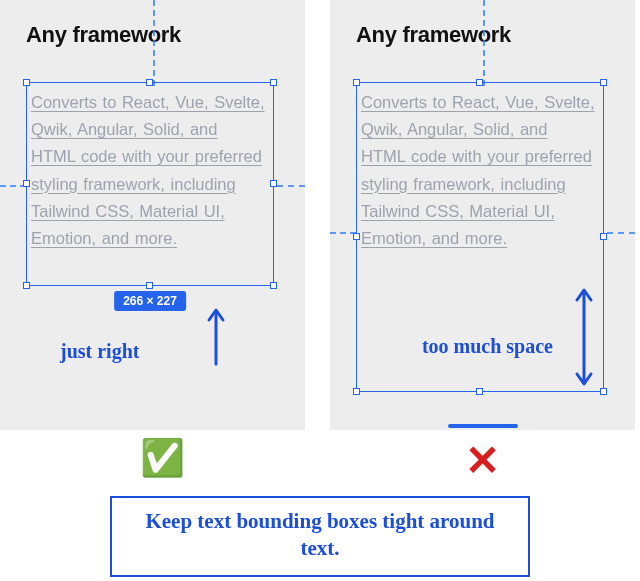 Image resolution: width=640 pixels, height=581 pixels. Describe the element at coordinates (162, 461) in the screenshot. I see `check-icon: ✅` at that location.